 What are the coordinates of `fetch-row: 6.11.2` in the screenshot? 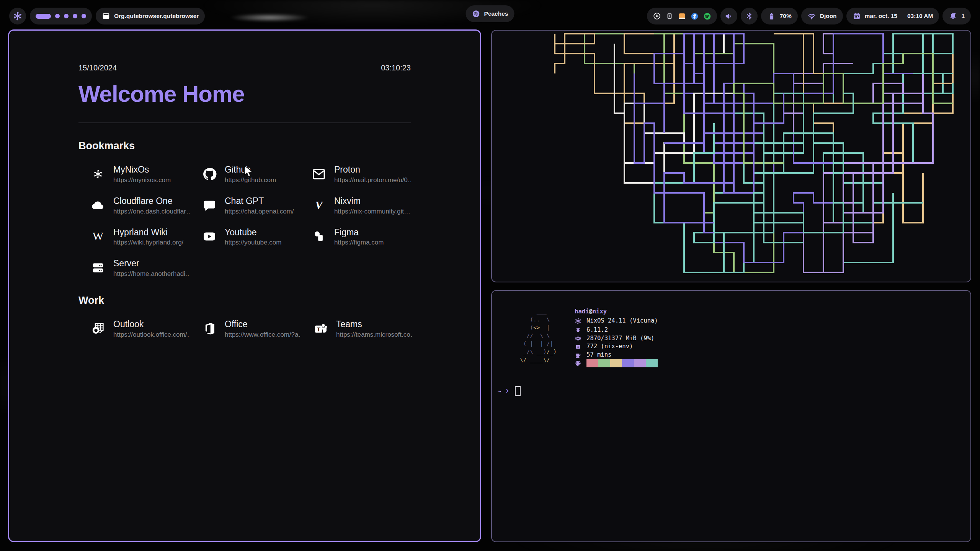 It's located at (616, 330).